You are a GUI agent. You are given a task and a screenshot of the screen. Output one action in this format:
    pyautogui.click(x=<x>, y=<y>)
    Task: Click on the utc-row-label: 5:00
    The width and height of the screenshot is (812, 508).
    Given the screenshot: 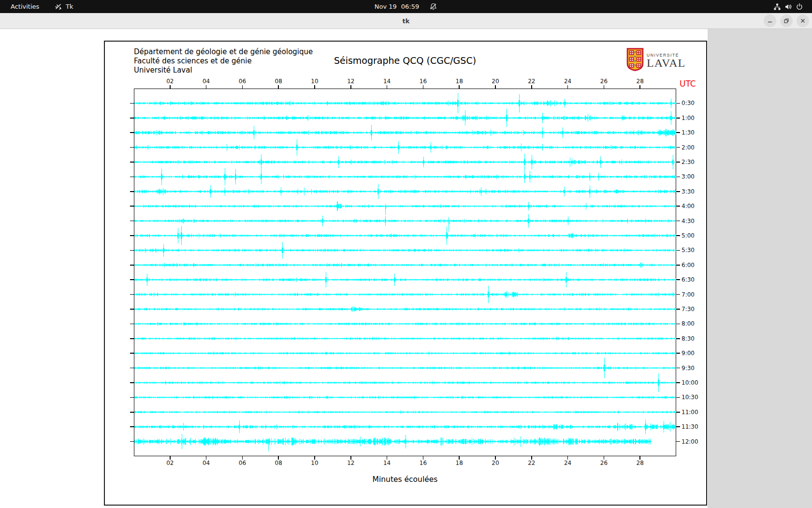 What is the action you would take?
    pyautogui.click(x=688, y=236)
    